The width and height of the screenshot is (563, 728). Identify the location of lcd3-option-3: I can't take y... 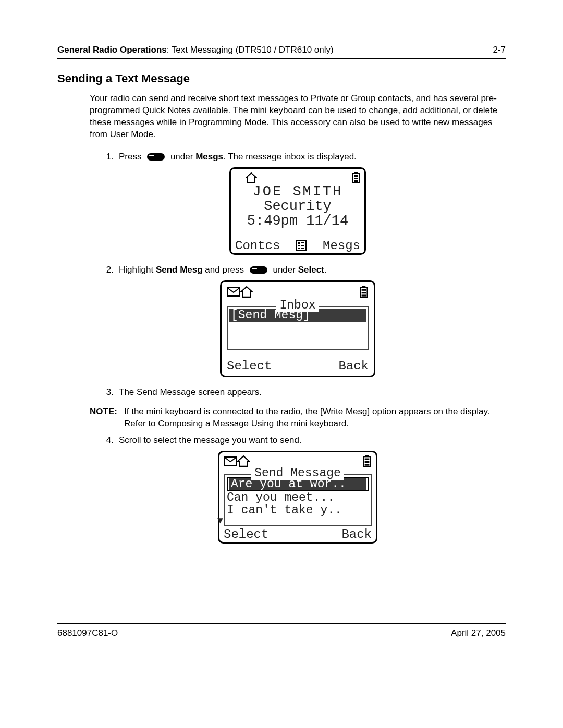
(298, 510).